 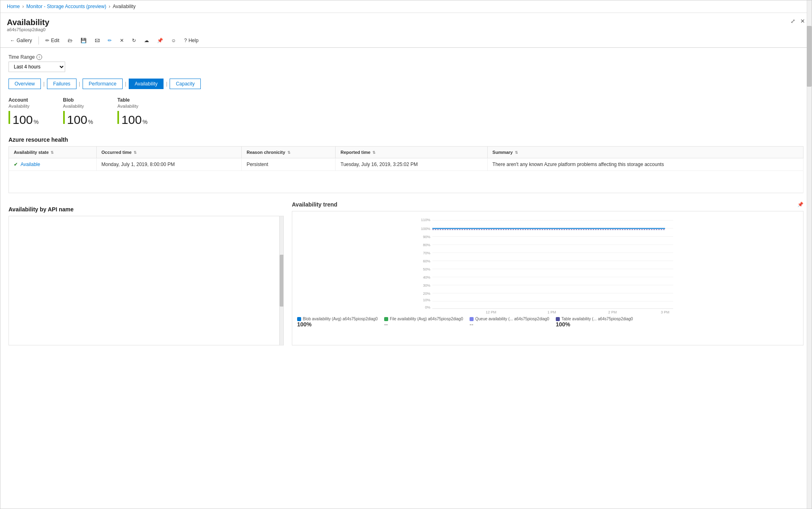 What do you see at coordinates (64, 117) in the screenshot?
I see `metric-blob-bar` at bounding box center [64, 117].